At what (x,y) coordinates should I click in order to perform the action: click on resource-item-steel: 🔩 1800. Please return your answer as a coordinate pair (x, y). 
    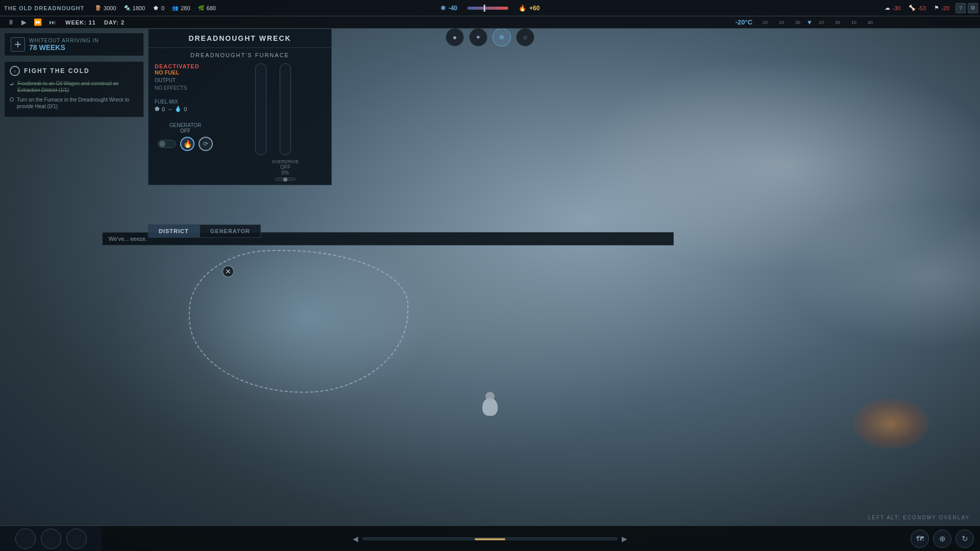
    Looking at the image, I should click on (134, 8).